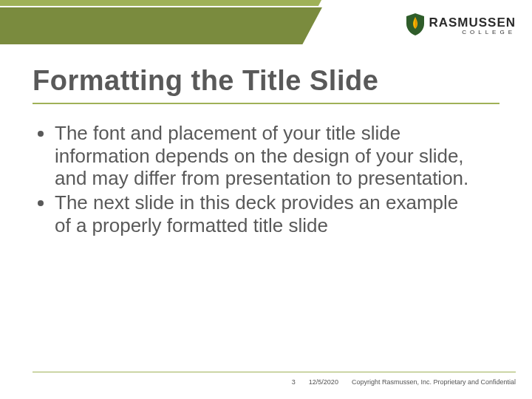  Describe the element at coordinates (434, 382) in the screenshot. I see `footer-copyright: Copyright Rasmussen, Inc. Proprietary an…` at that location.